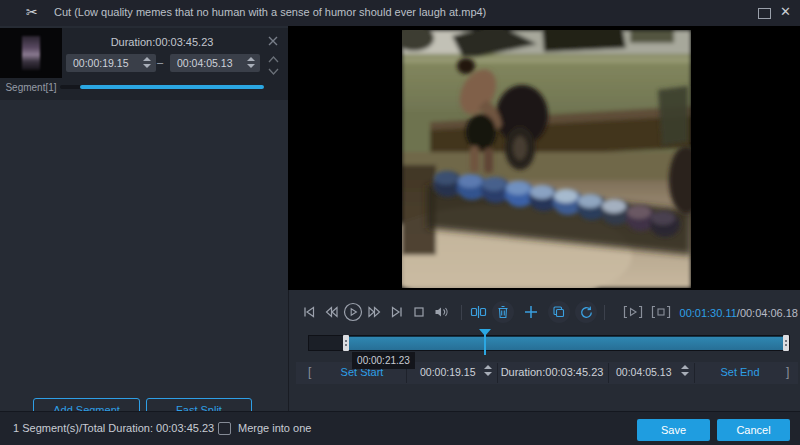 The height and width of the screenshot is (445, 800). I want to click on chevron-down-icon, so click(274, 72).